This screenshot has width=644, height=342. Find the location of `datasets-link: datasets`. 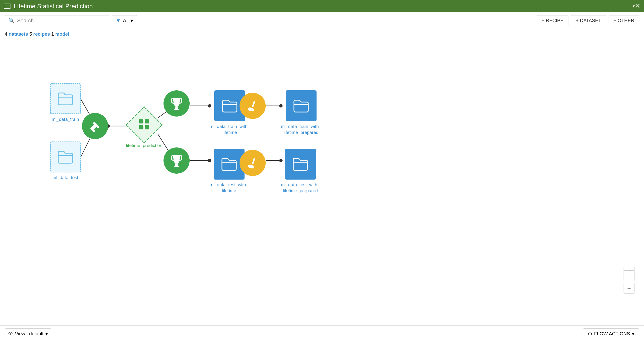

datasets-link: datasets is located at coordinates (18, 34).